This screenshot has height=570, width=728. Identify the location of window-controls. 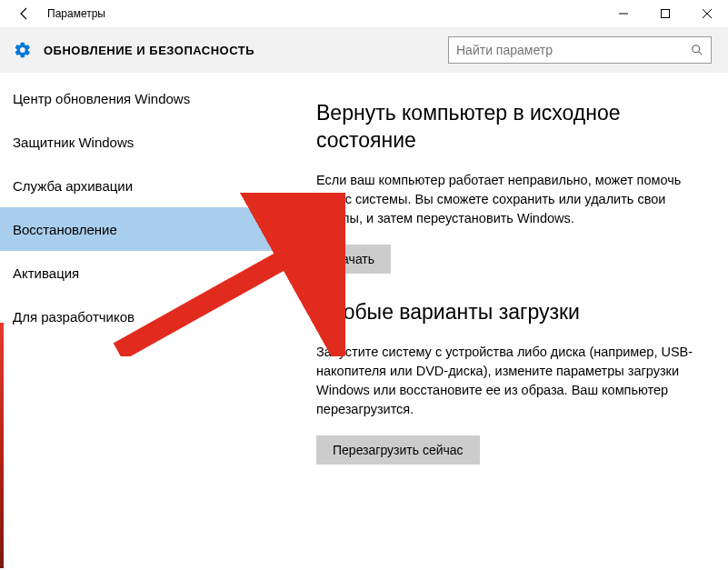
(665, 14).